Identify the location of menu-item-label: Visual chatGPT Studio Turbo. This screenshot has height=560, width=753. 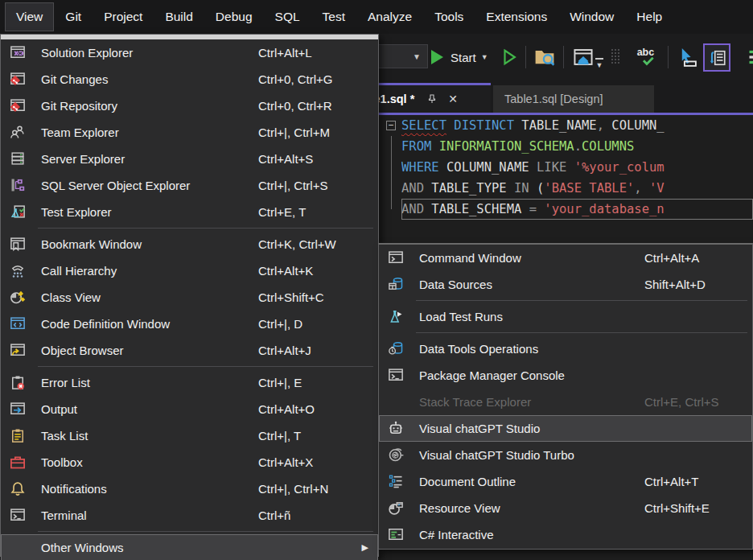
(497, 455).